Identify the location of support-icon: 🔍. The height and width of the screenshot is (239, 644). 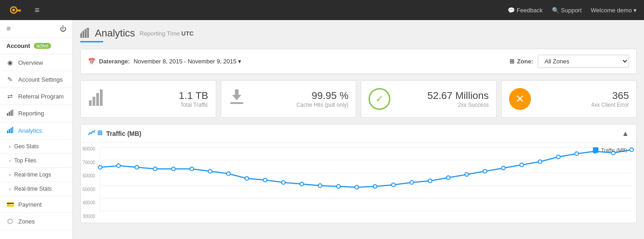
(556, 10).